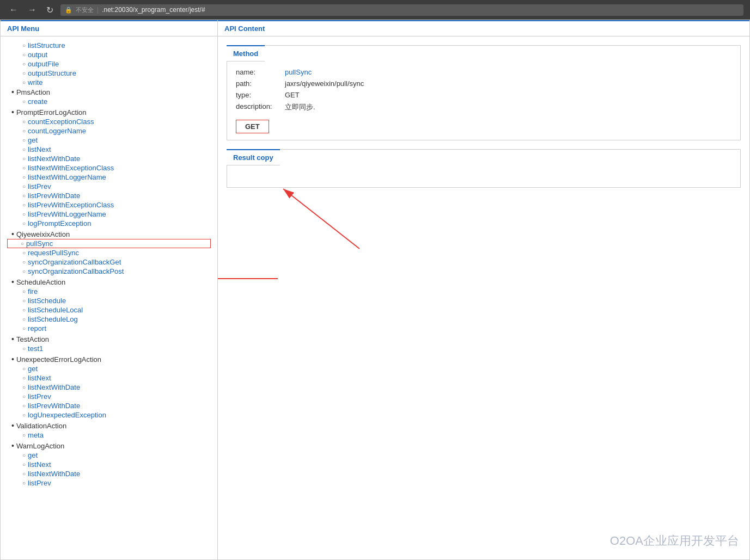  Describe the element at coordinates (109, 83) in the screenshot. I see `list-item: ○ write` at that location.